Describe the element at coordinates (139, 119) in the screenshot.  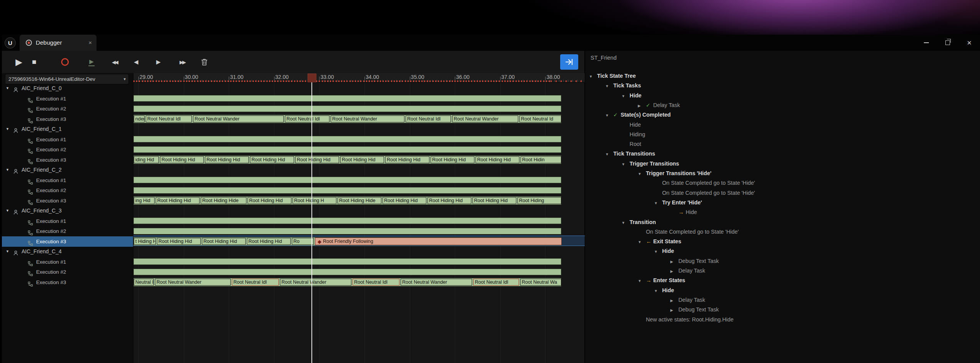
I see `state-segment: nder` at that location.